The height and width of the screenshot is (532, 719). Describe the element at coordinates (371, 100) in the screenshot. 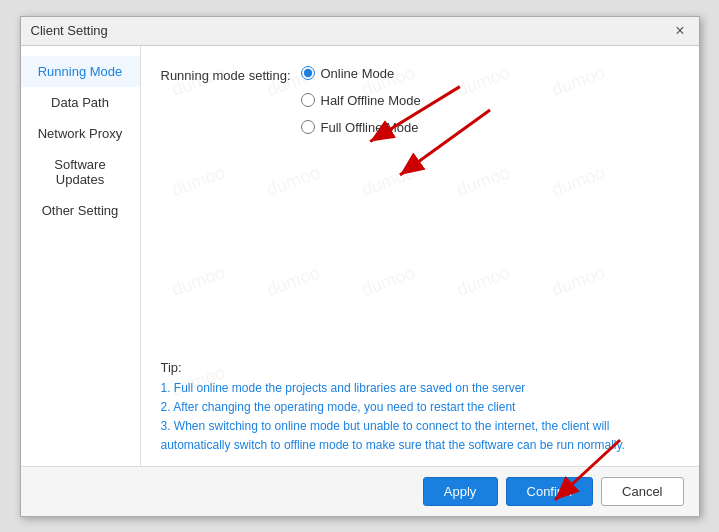

I see `radio-half-offline-label: Half Offline Mode` at that location.